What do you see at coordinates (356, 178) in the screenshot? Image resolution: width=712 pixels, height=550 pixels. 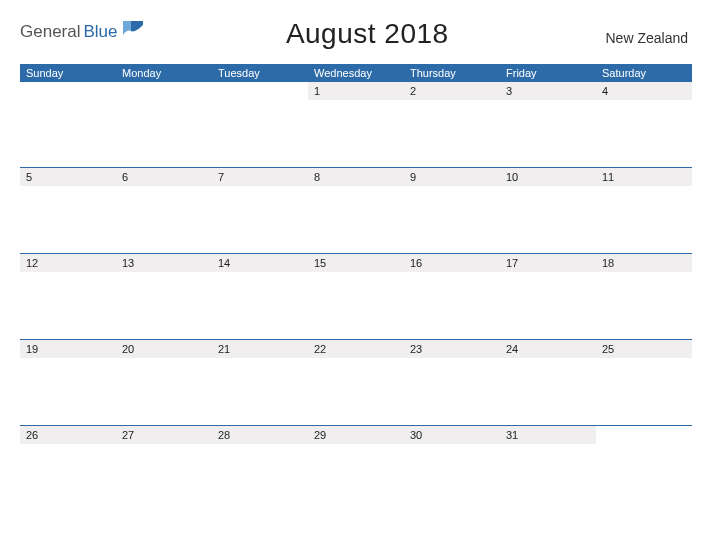 I see `day-number: 8` at bounding box center [356, 178].